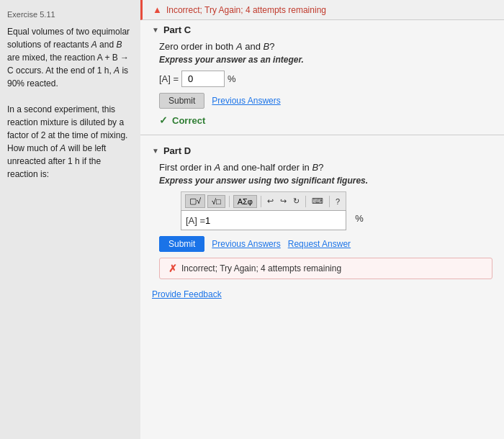 The width and height of the screenshot is (504, 439). Describe the element at coordinates (156, 151) in the screenshot. I see `part-d-triangle: ▼` at that location.